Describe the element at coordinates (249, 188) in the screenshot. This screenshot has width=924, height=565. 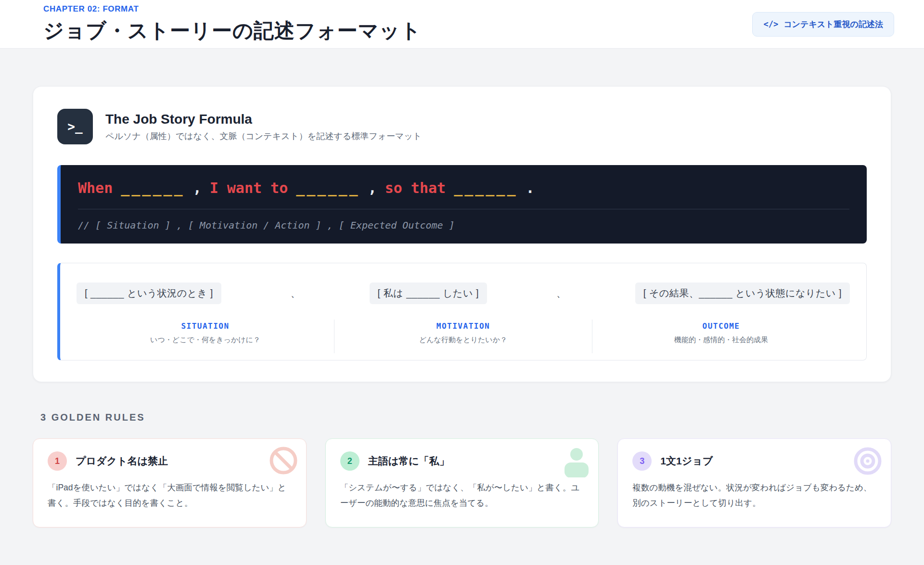
I see `code-keyword-i-want-to: I want to` at that location.